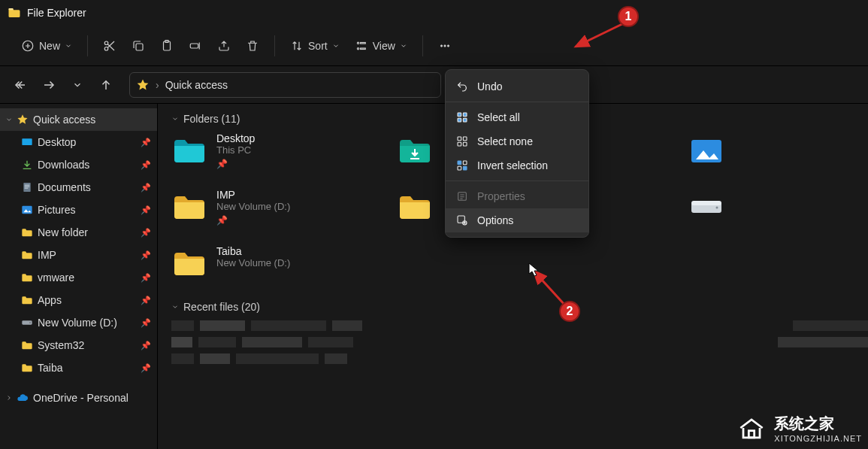 The height and width of the screenshot is (449, 868). What do you see at coordinates (517, 165) in the screenshot?
I see `menu-item-invert-selection: Invert selection` at bounding box center [517, 165].